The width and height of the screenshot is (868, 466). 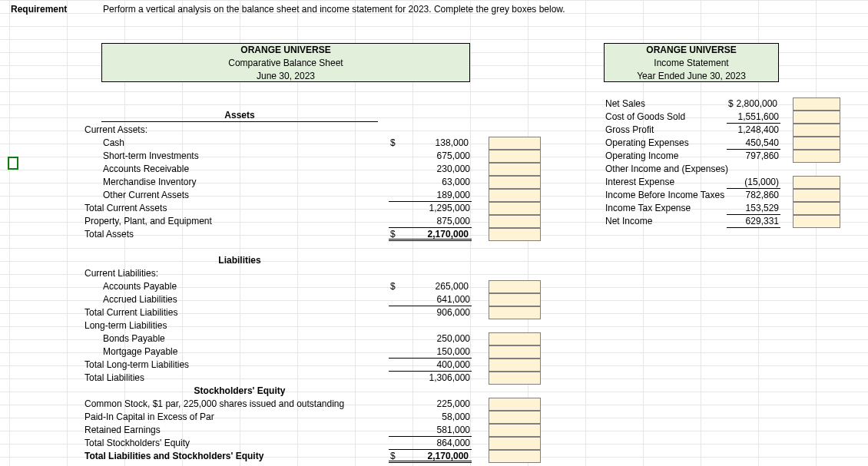 What do you see at coordinates (286, 51) in the screenshot?
I see `bs-company: ORANGE UNIVERSE` at bounding box center [286, 51].